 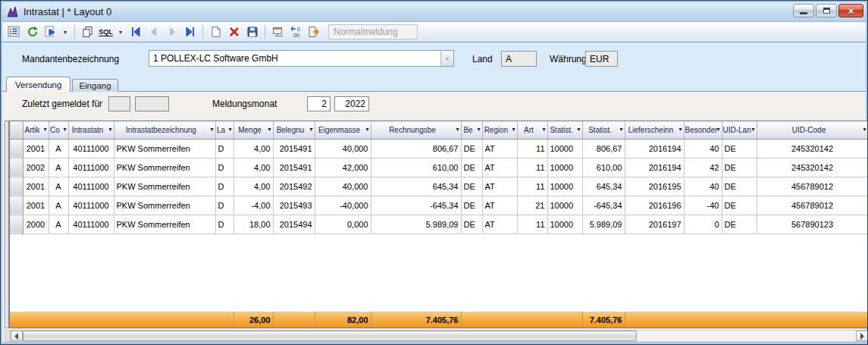 What do you see at coordinates (439, 224) in the screenshot?
I see `table-row: 2000 A 40111000 PKW Sommerreifen D 18,00…` at bounding box center [439, 224].